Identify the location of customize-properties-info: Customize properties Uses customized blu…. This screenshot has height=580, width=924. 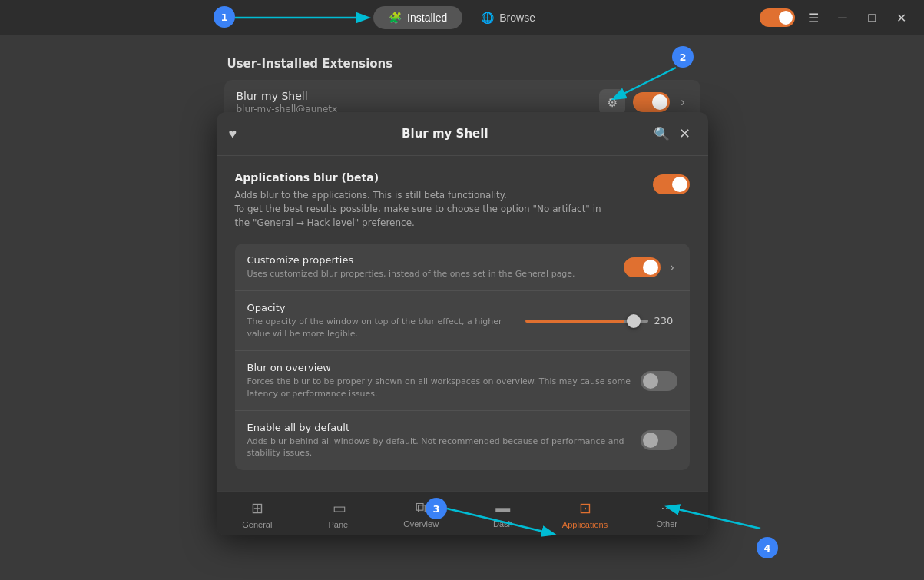
(432, 267).